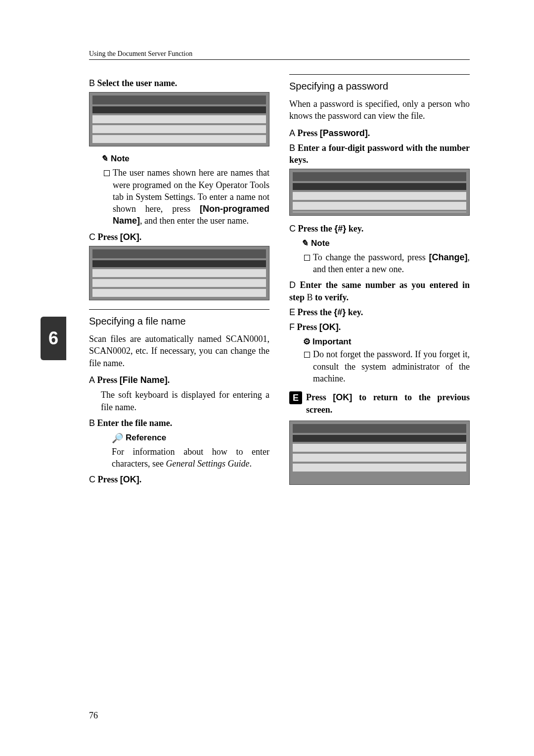  What do you see at coordinates (380, 229) in the screenshot?
I see `step-press-hash-1: C Press the {#} key.` at bounding box center [380, 229].